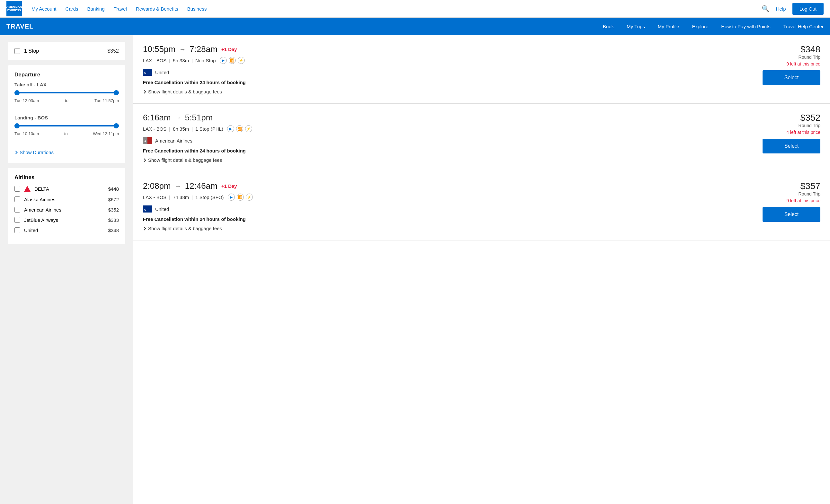 The height and width of the screenshot is (504, 830). I want to click on jetblue-checkbox, so click(18, 220).